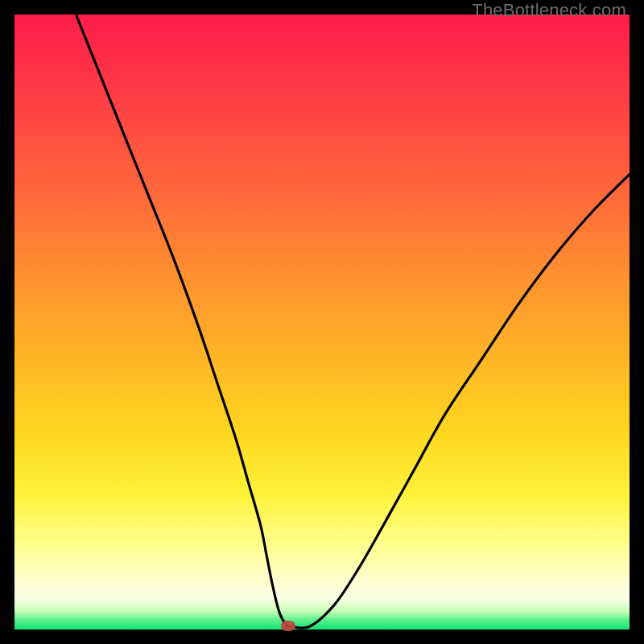 The height and width of the screenshot is (644, 644). I want to click on optimal-marker, so click(288, 626).